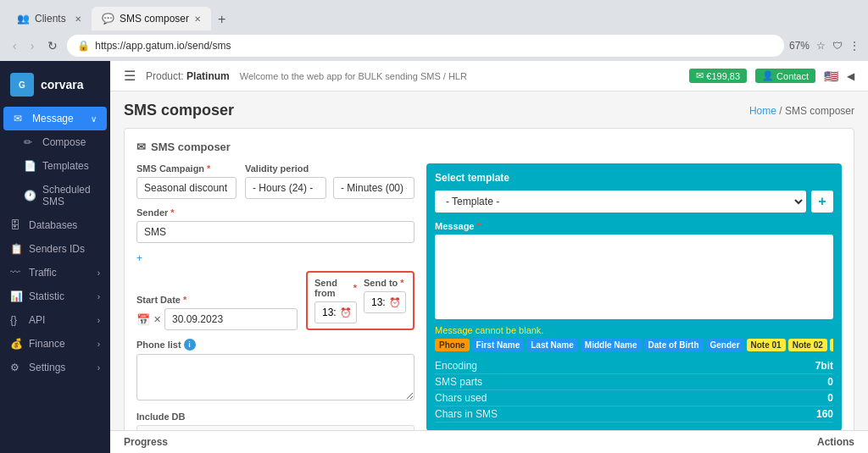 This screenshot has height=453, width=868. I want to click on sidebar-item-templates: 📄 Templates, so click(55, 166).